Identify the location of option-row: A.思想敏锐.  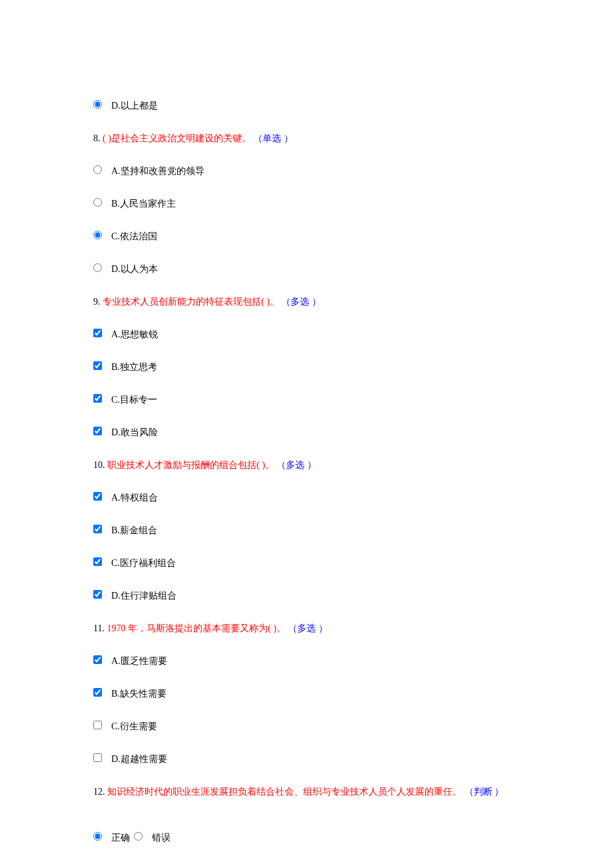
(306, 335).